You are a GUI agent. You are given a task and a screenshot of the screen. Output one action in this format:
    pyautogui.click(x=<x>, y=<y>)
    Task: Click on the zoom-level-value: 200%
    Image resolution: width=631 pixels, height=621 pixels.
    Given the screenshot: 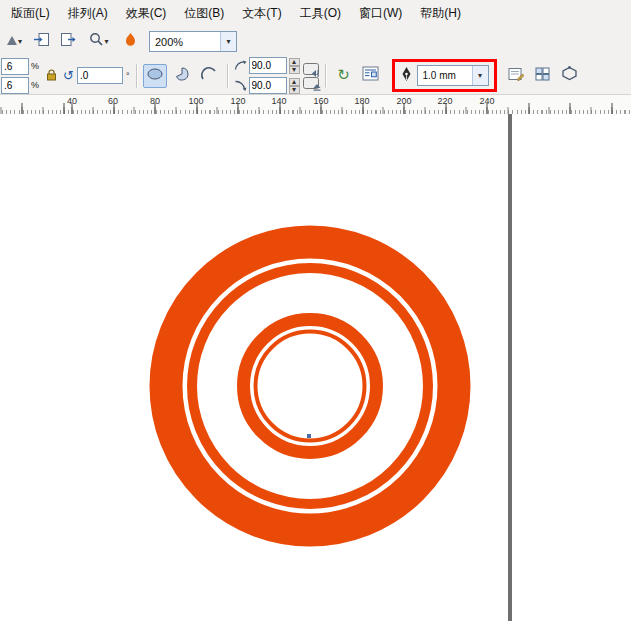 What is the action you would take?
    pyautogui.click(x=185, y=42)
    